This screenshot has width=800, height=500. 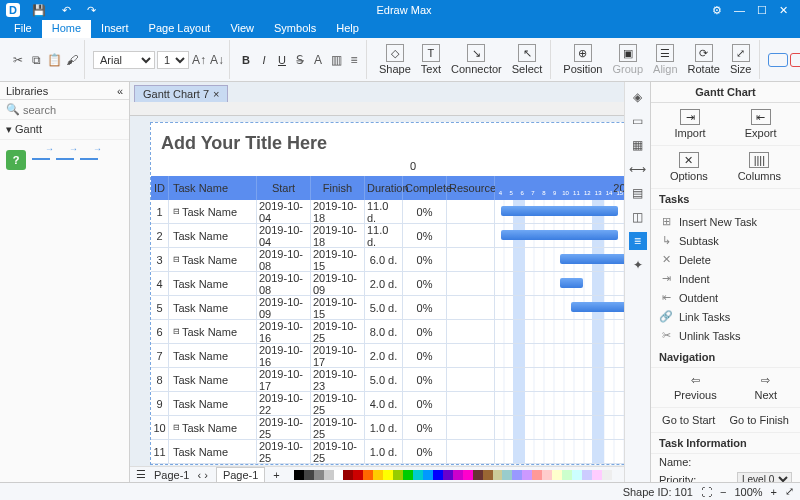 I want to click on select-button: ↖Select, so click(x=528, y=60).